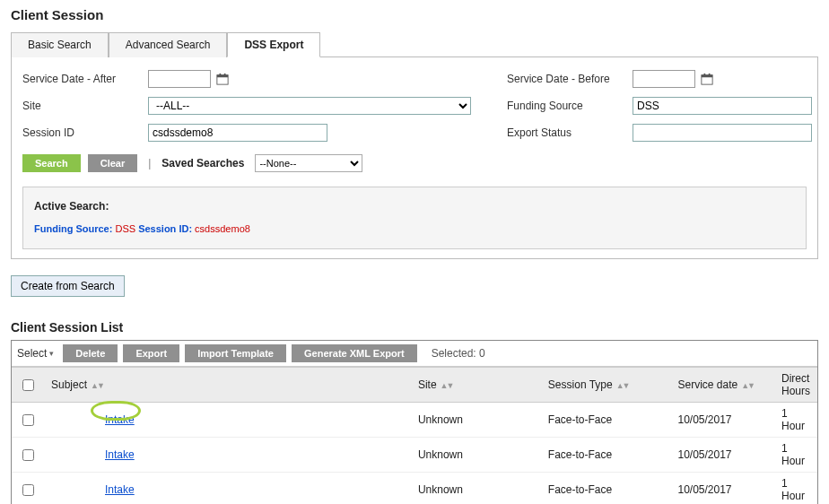 Image resolution: width=829 pixels, height=504 pixels. Describe the element at coordinates (68, 286) in the screenshot. I see `create-from-search-button: Create from Search` at that location.